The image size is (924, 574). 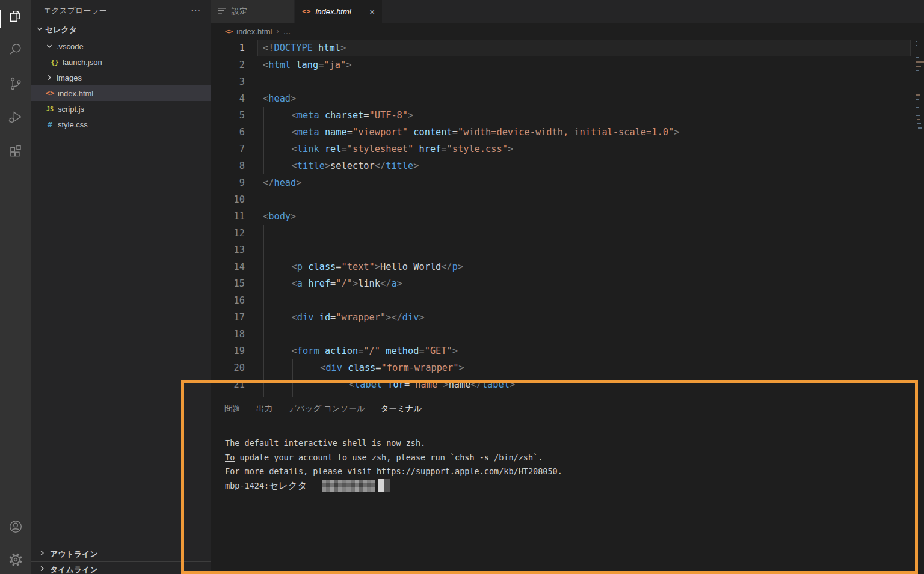 What do you see at coordinates (16, 527) in the screenshot?
I see `activity-account-icon` at bounding box center [16, 527].